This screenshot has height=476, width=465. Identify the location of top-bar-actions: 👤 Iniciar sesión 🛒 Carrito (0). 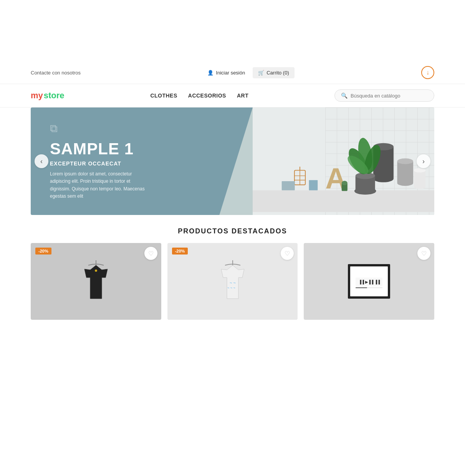
(251, 73).